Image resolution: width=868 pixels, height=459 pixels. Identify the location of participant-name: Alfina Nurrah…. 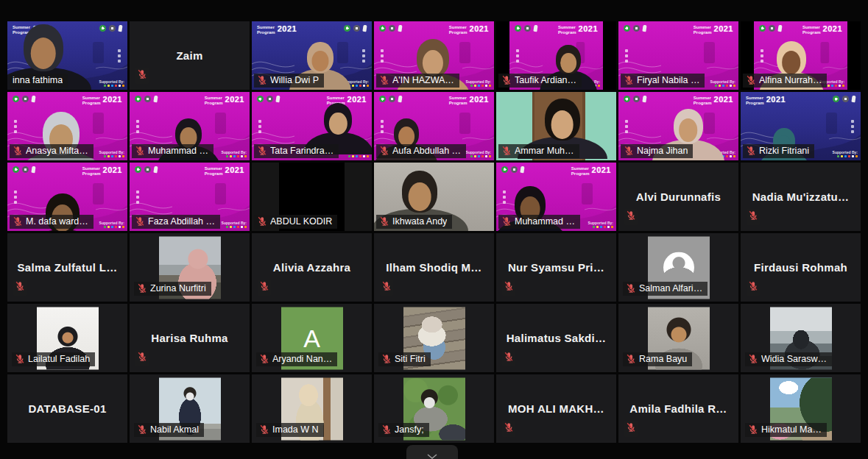
(791, 80).